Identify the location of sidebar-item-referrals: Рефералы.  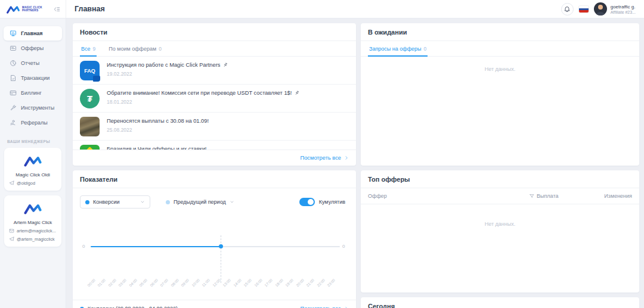
(33, 123).